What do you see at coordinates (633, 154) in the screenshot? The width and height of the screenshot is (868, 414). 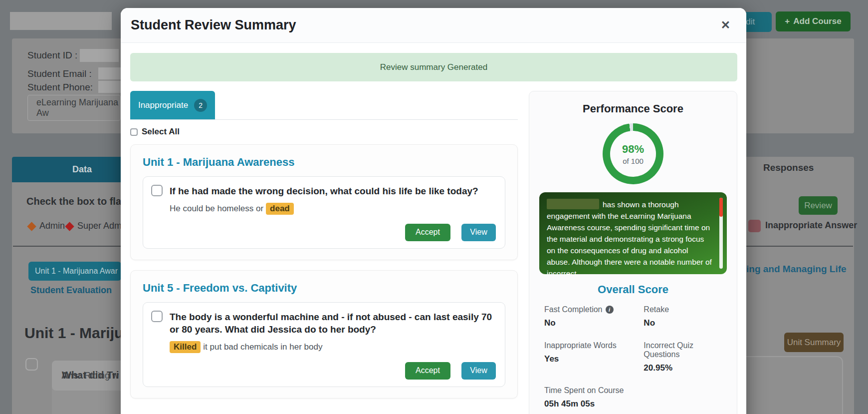 I see `performance-donut: 98% of 100` at bounding box center [633, 154].